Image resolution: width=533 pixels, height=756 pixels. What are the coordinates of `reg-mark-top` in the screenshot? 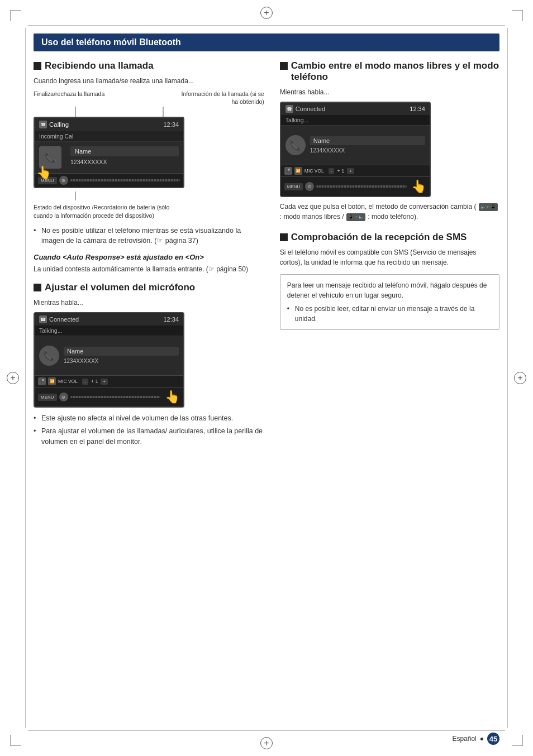 It's located at (266, 13).